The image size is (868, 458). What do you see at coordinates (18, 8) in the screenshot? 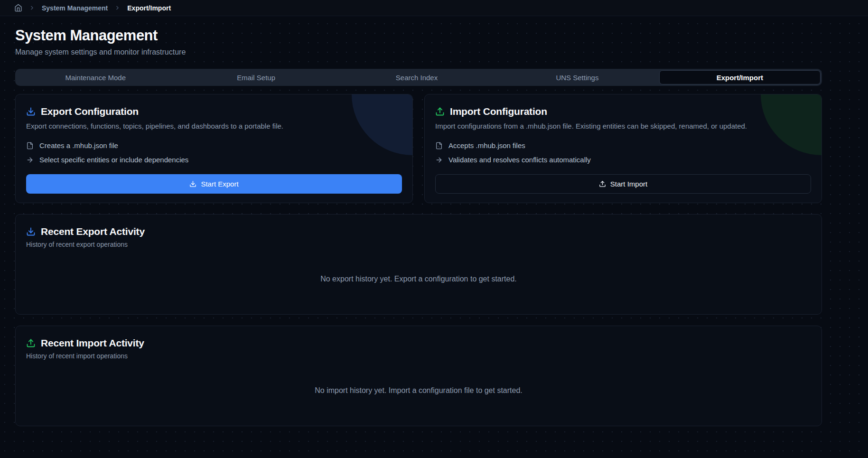
I see `home-icon` at bounding box center [18, 8].